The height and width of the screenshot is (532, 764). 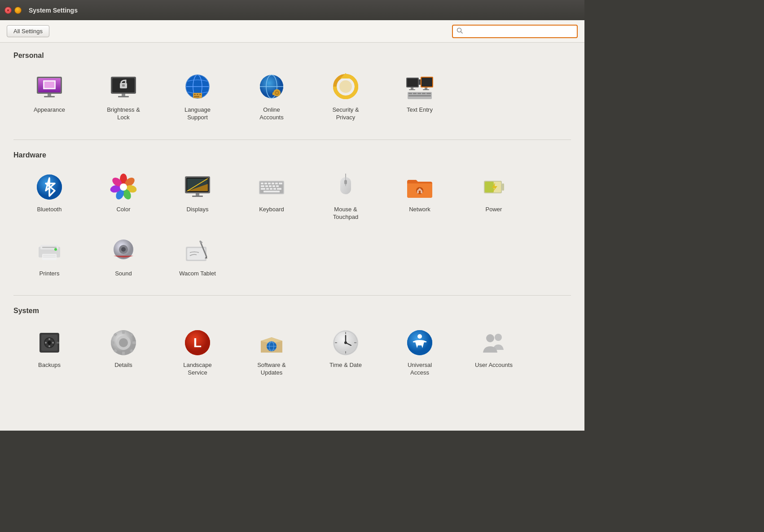 I want to click on language-support-label: LanguageSupport, so click(x=198, y=114).